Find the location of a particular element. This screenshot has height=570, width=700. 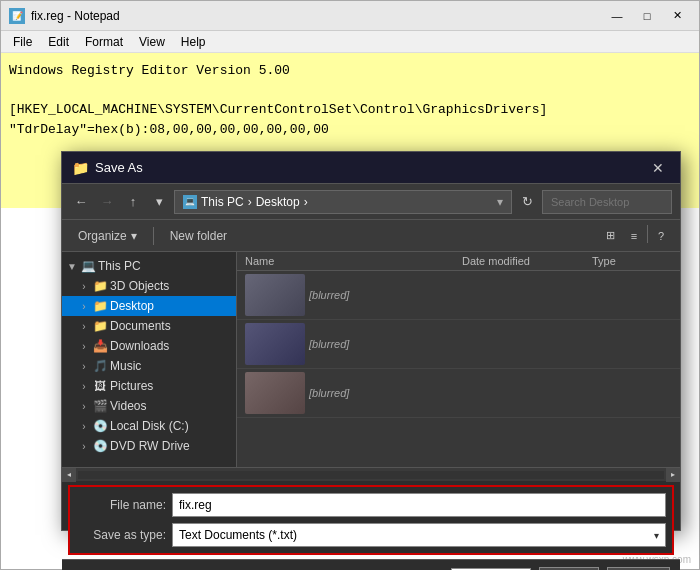

dvd-icon: 💿 is located at coordinates (100, 446).